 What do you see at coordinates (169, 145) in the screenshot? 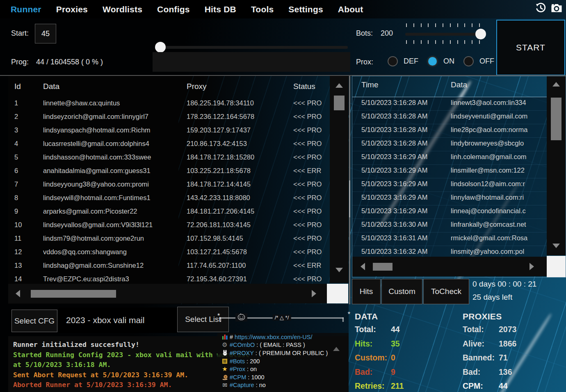
I see `table-row: 4lucasrrestelli@gmail.com:dolphins4210.8…` at bounding box center [169, 145].